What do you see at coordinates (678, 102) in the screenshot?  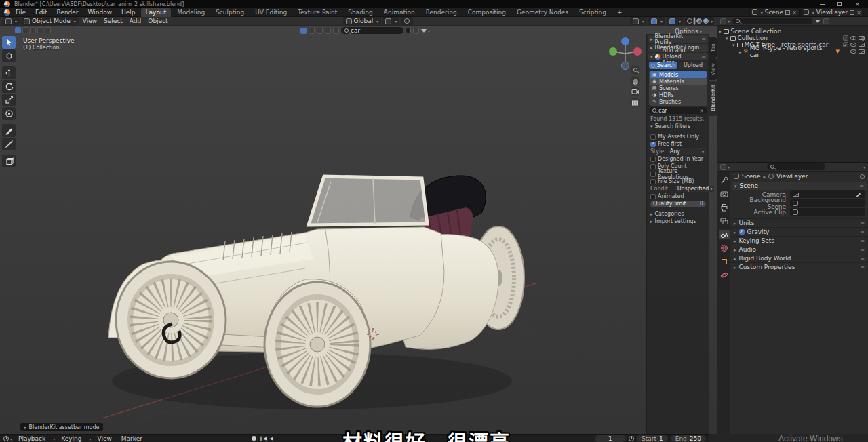 I see `asset-type-brushes: ✎Brushes` at bounding box center [678, 102].